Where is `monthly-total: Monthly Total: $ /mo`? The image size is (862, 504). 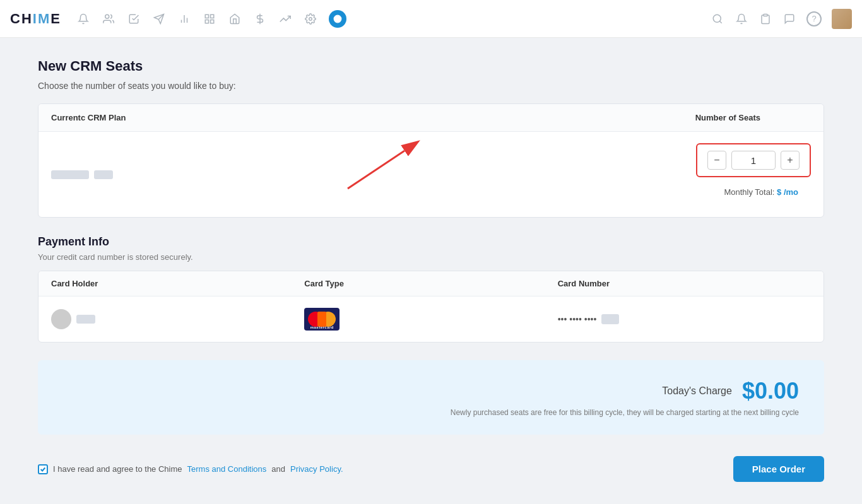
monthly-total: Monthly Total: $ /mo is located at coordinates (767, 197).